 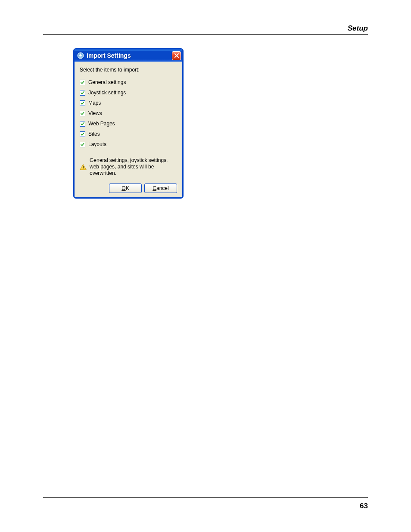 What do you see at coordinates (128, 188) in the screenshot?
I see `button-row: OK Cancel` at bounding box center [128, 188].